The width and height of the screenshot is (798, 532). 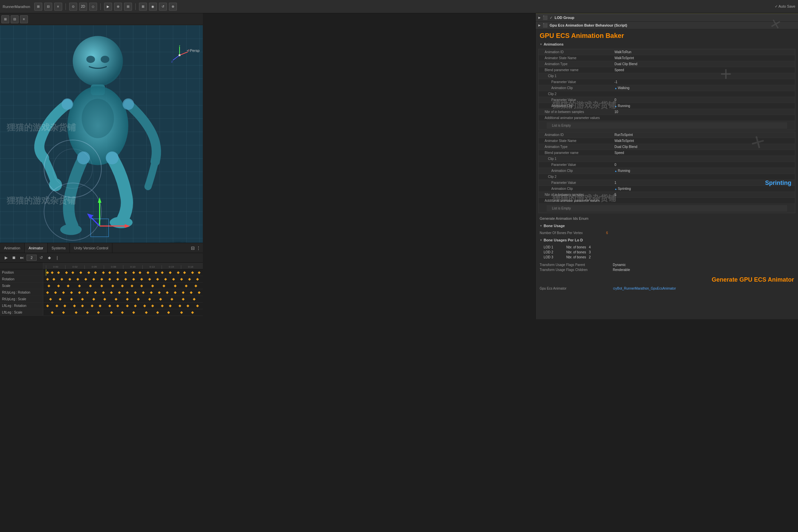 I want to click on svg-text: y, so click(x=180, y=46).